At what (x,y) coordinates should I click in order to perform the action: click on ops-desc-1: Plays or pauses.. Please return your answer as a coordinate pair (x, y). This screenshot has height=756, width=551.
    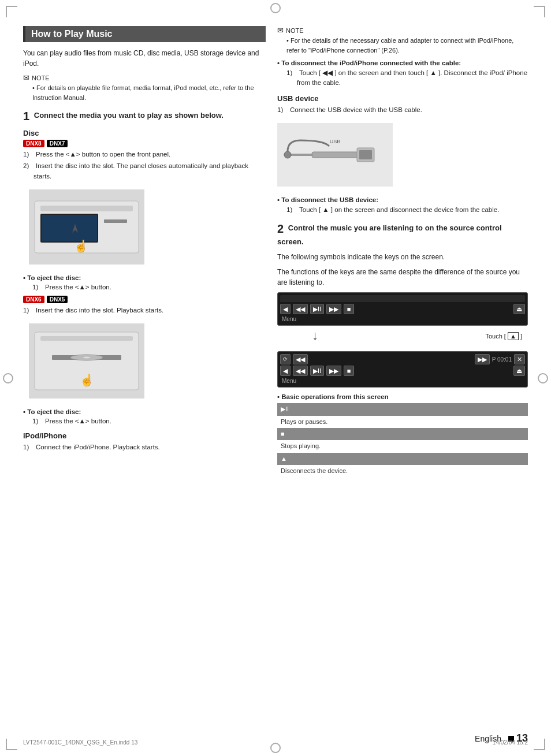
    Looking at the image, I should click on (403, 422).